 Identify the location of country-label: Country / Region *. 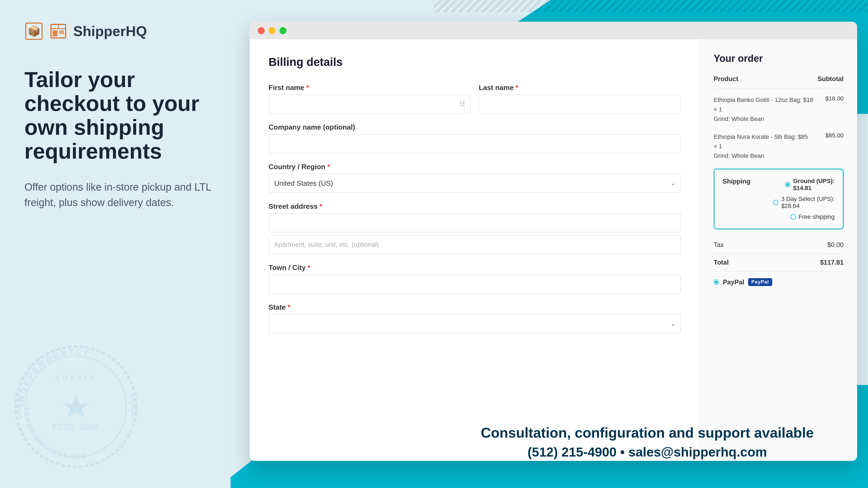
(475, 167).